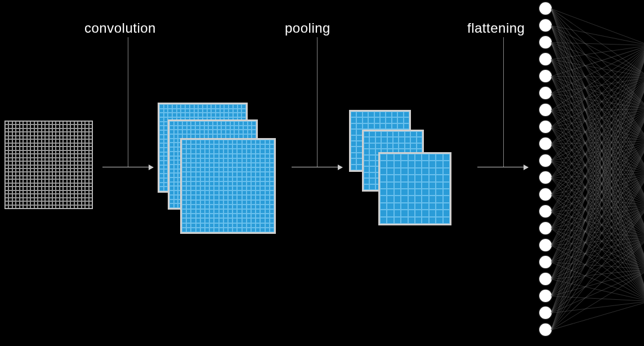 This screenshot has width=644, height=346. What do you see at coordinates (48, 165) in the screenshot?
I see `input-image-grid` at bounding box center [48, 165].